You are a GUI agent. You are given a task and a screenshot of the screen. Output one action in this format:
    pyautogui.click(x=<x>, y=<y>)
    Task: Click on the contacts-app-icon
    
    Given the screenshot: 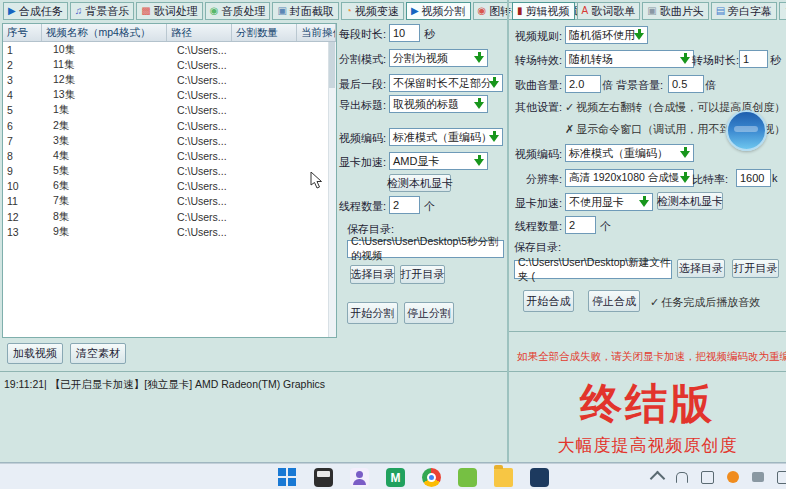 What is the action you would take?
    pyautogui.click(x=360, y=478)
    